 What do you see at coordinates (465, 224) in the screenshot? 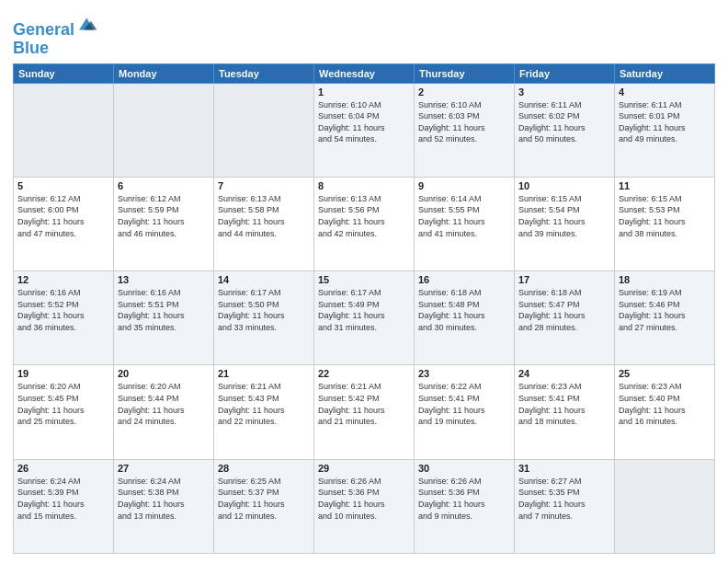
I see `day-cell: 9Sunrise: 6:14 AMSunset: 5:55 PMDaylight…` at bounding box center [465, 224].